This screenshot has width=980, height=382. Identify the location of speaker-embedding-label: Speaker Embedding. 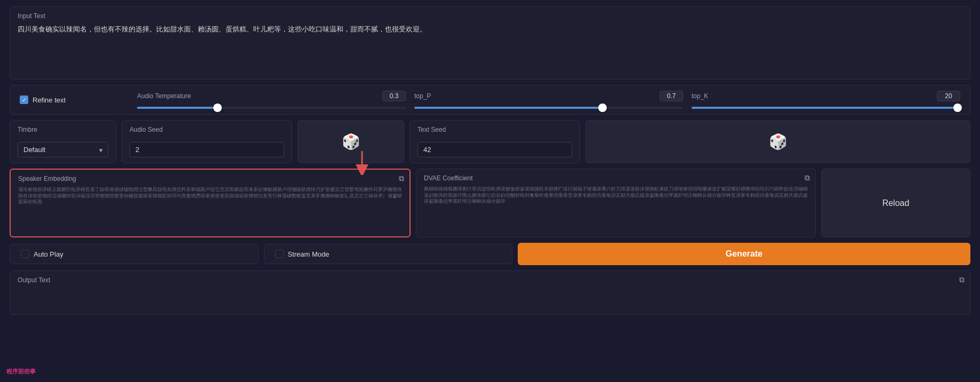
(210, 179).